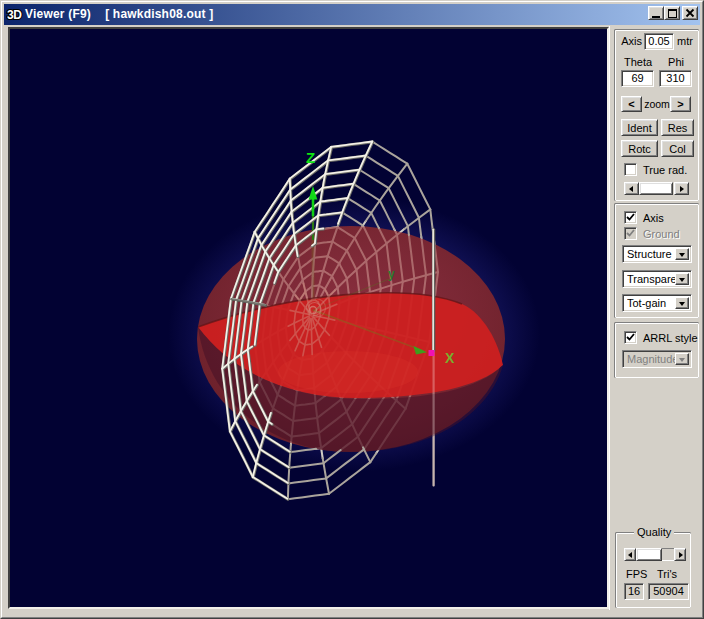  What do you see at coordinates (392, 274) in the screenshot?
I see `svg-text: y` at bounding box center [392, 274].